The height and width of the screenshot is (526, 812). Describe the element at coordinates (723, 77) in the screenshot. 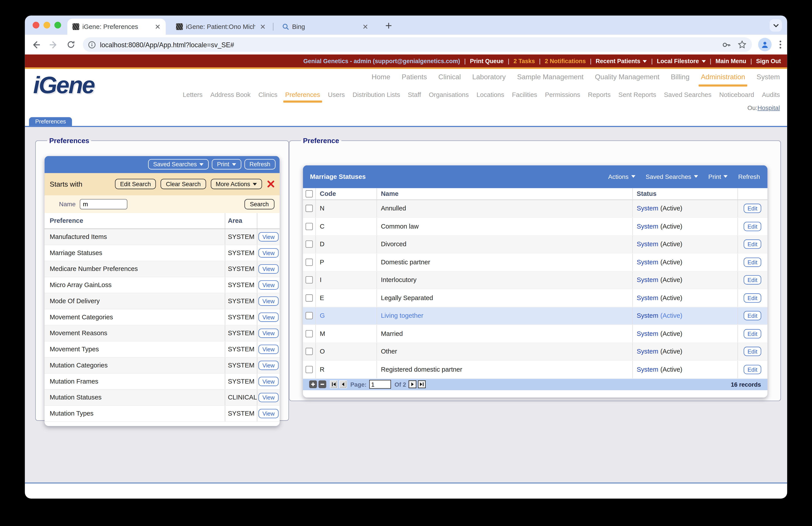

I see `nav-administration: Administration` at that location.